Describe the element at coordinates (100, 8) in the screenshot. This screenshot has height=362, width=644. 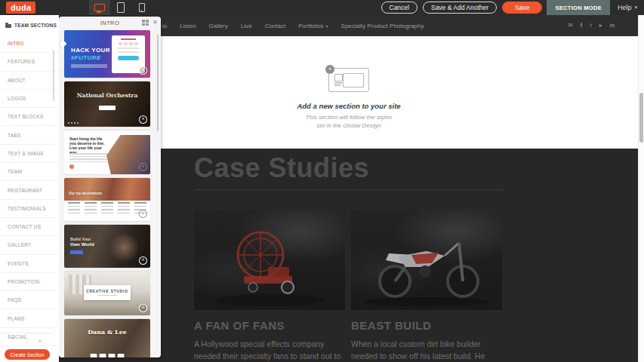
I see `desktop-view-button` at that location.